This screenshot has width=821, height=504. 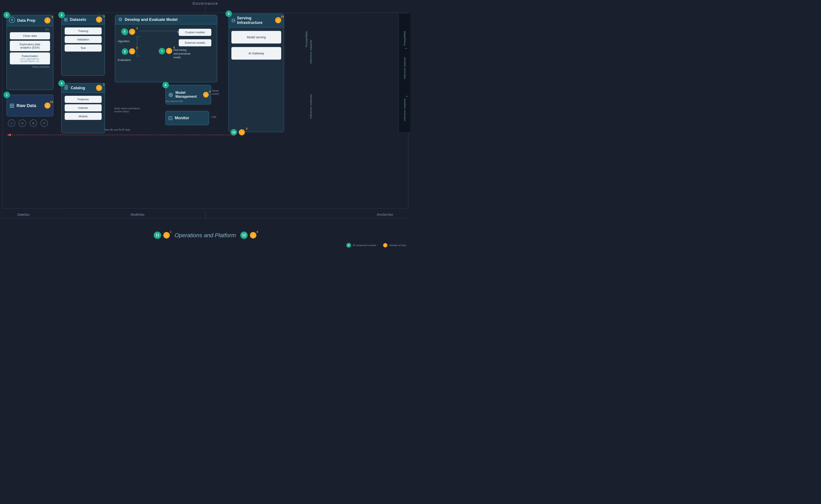 I want to click on inference-panel: Prompt/RAG ← Inference requests → Infere…, so click(x=405, y=73).